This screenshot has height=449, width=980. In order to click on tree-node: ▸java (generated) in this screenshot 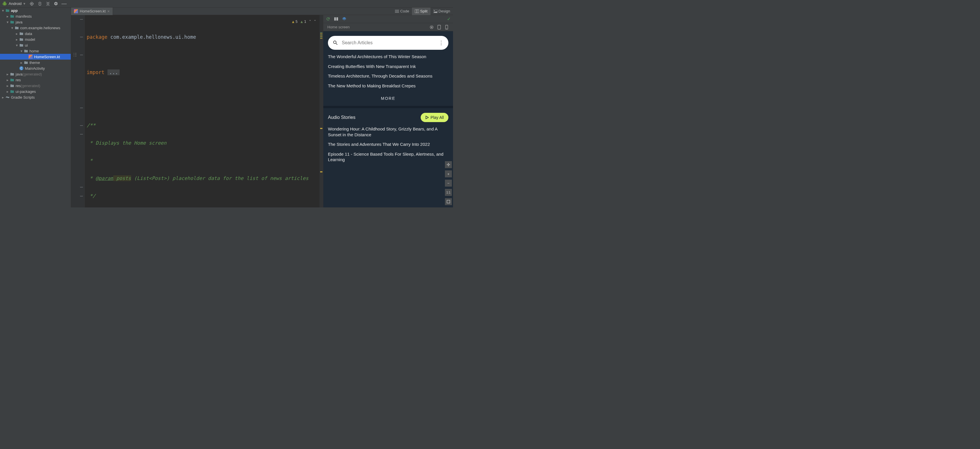, I will do `click(35, 74)`.